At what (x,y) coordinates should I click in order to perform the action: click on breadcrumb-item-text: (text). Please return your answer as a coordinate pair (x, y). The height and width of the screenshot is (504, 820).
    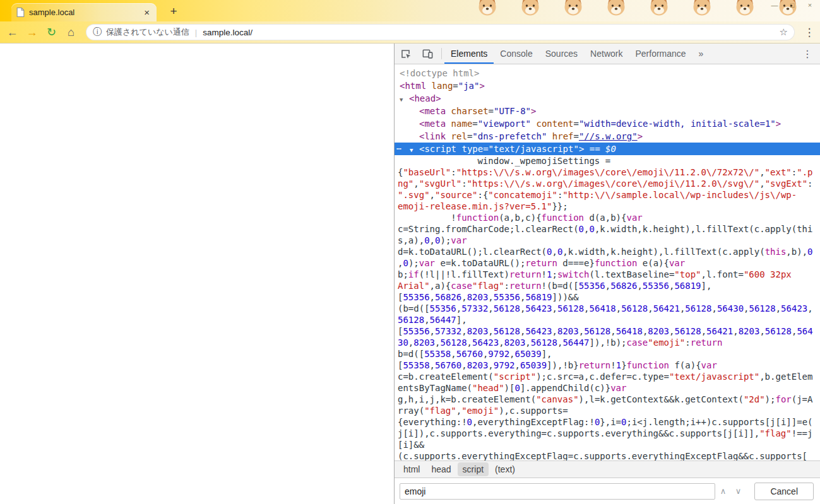
    Looking at the image, I should click on (505, 469).